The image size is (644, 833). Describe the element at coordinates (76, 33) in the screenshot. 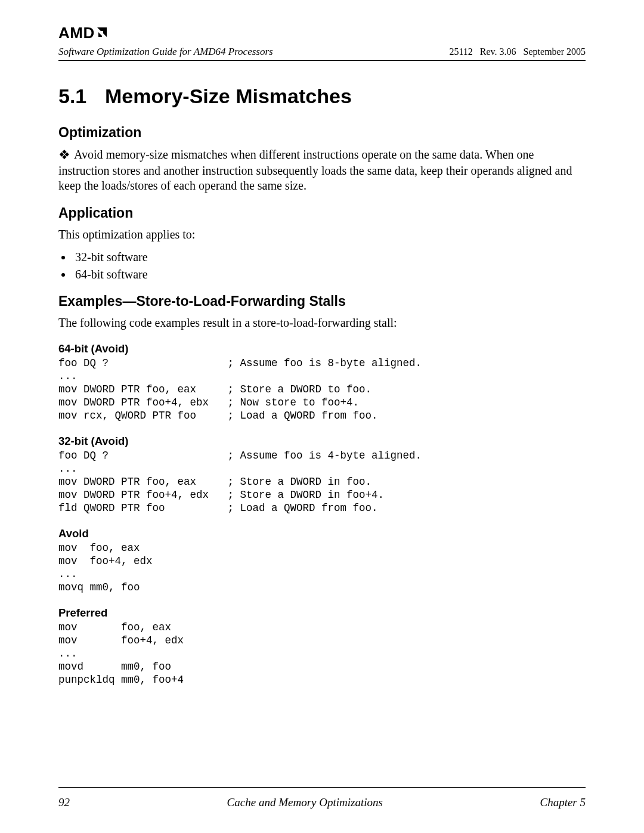

I see `logo-text: AMD` at that location.